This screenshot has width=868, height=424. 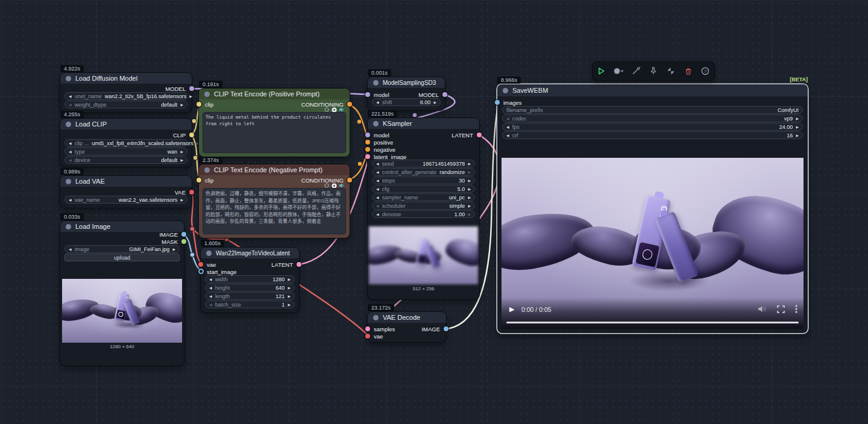 What do you see at coordinates (368, 329) in the screenshot?
I see `input-pin-samples` at bounding box center [368, 329].